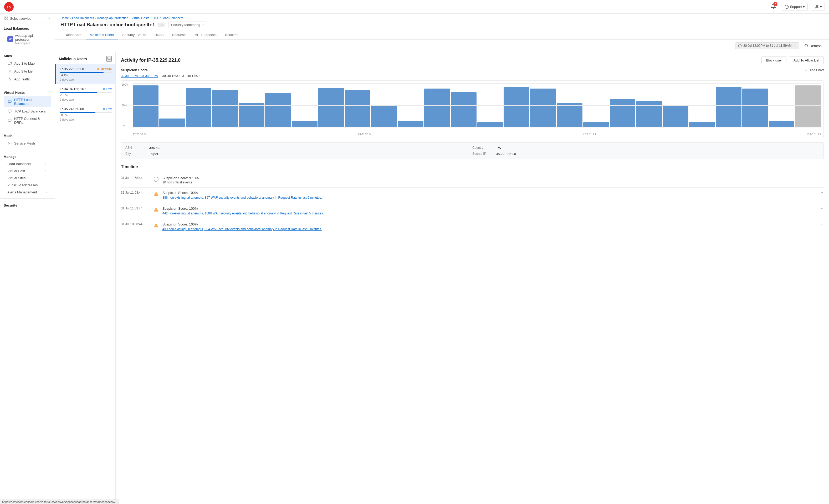 This screenshot has height=504, width=829. Describe the element at coordinates (30, 38) in the screenshot. I see `namespace-name: webapp-api-protection` at that location.